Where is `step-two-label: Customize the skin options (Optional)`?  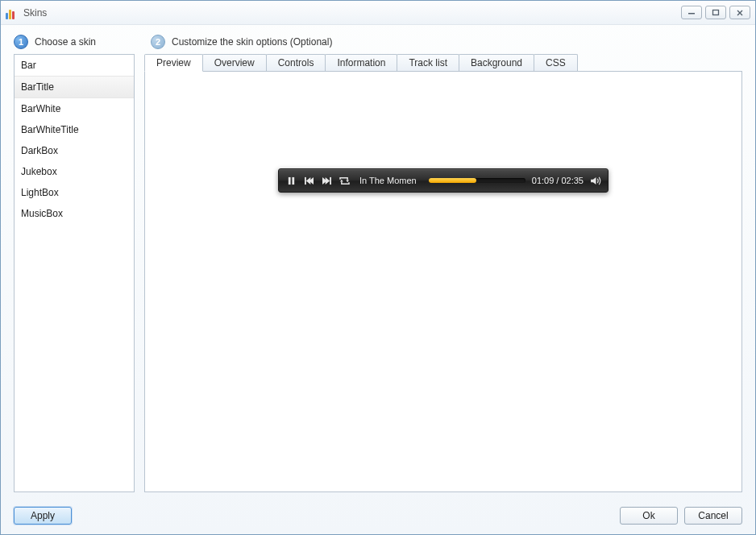 step-two-label: Customize the skin options (Optional) is located at coordinates (251, 42).